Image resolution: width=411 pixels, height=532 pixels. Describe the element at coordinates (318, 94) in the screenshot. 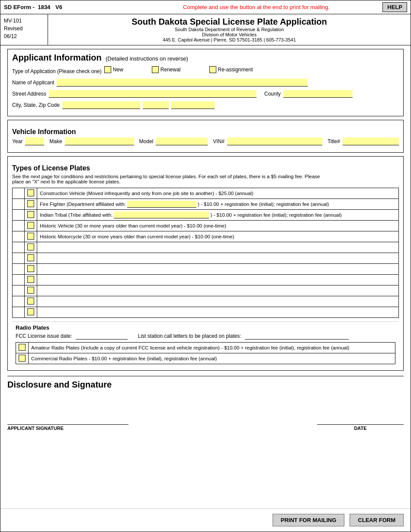

I see `county-input` at that location.